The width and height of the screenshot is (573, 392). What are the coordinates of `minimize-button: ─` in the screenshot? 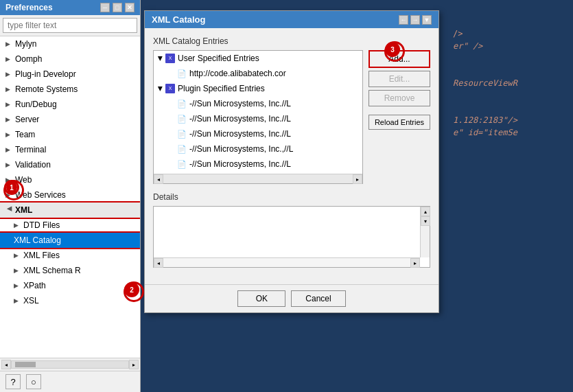 It's located at (105, 8).